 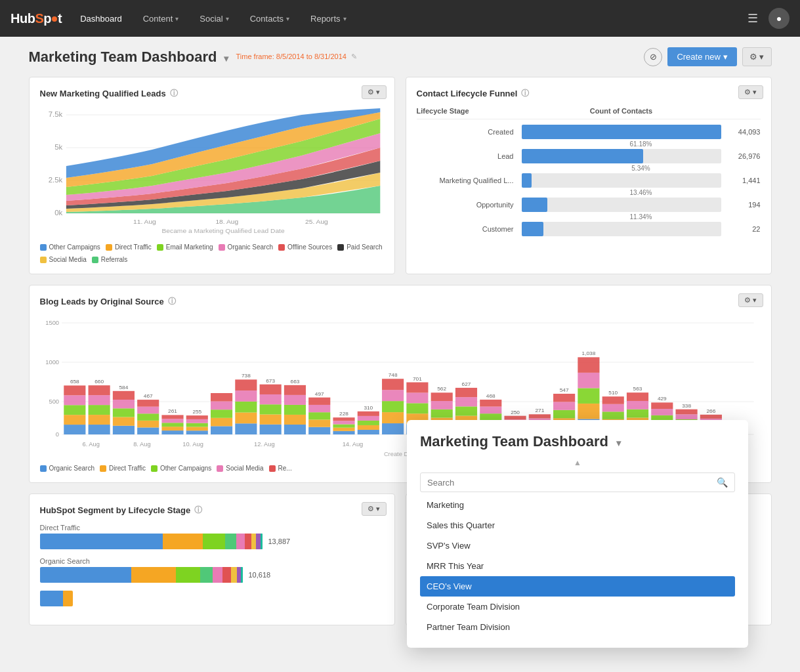 What do you see at coordinates (578, 442) in the screenshot?
I see `dropdown-title: Marketing Team Dashboard ▾` at bounding box center [578, 442].